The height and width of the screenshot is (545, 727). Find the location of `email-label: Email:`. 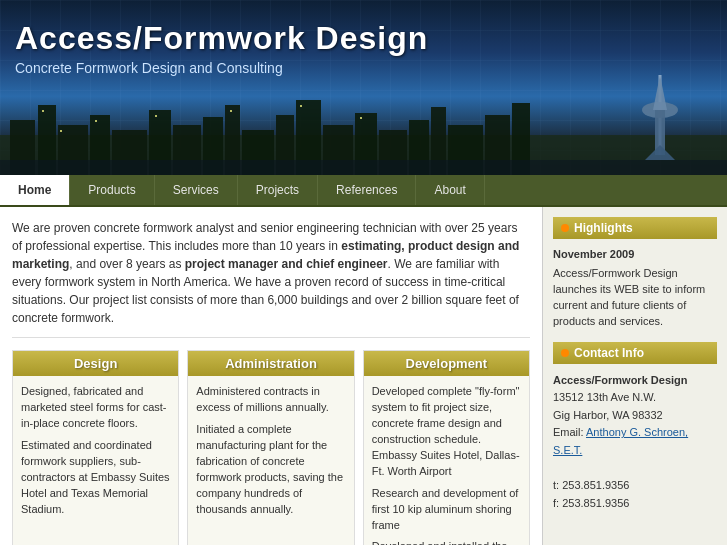

email-label: Email: is located at coordinates (570, 432).